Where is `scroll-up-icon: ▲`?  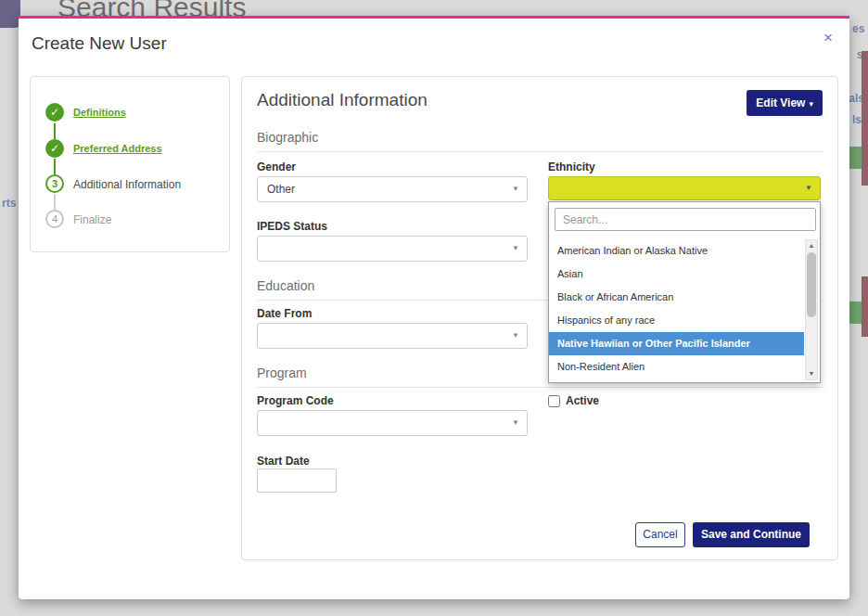 scroll-up-icon: ▲ is located at coordinates (811, 246).